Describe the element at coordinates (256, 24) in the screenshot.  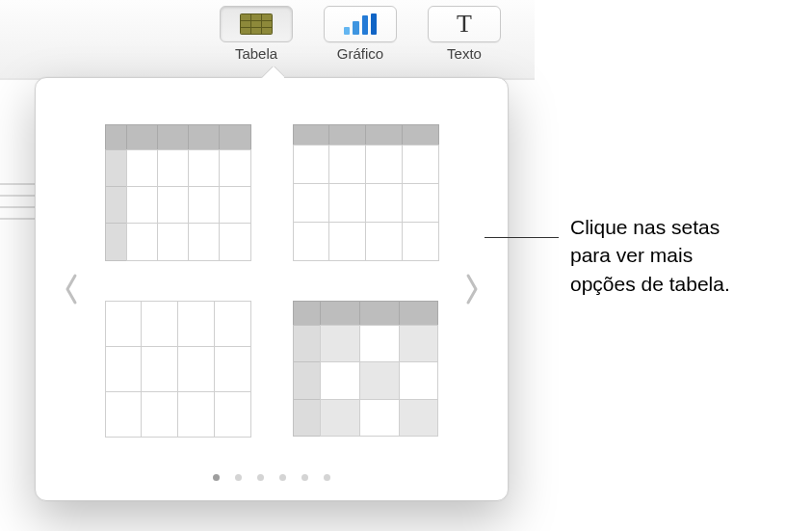
I see `table-button` at that location.